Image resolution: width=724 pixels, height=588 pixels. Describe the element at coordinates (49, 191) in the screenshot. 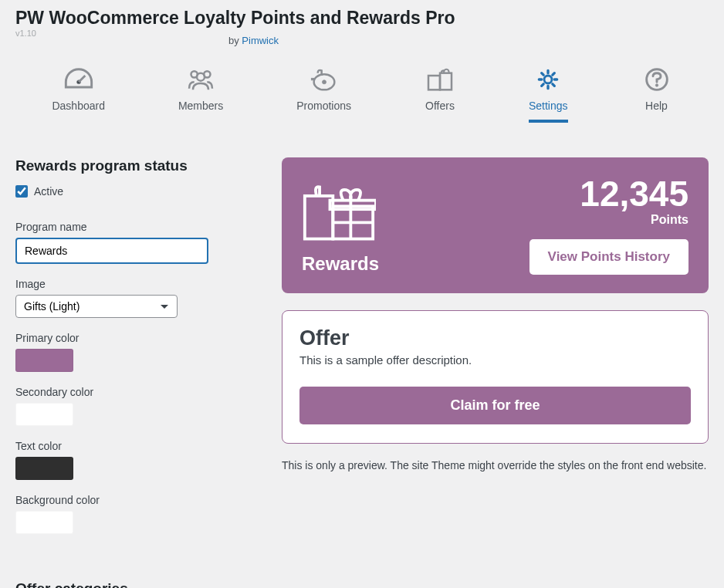

I see `active-label: Active` at that location.